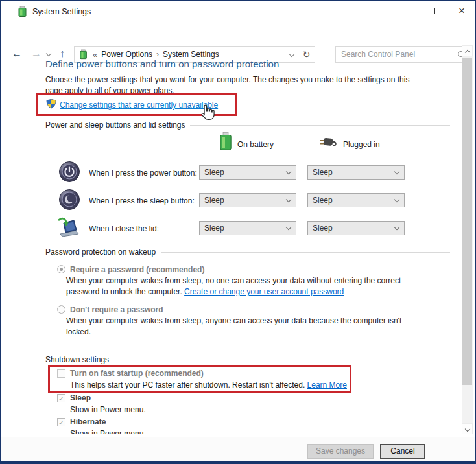  I want to click on intro-text-line1: Choose the power settings that you want …, so click(227, 80).